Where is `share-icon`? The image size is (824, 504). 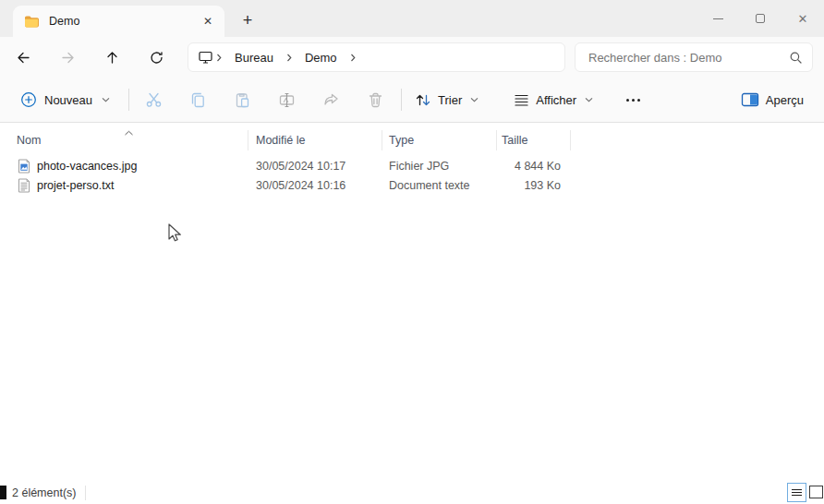
share-icon is located at coordinates (331, 100).